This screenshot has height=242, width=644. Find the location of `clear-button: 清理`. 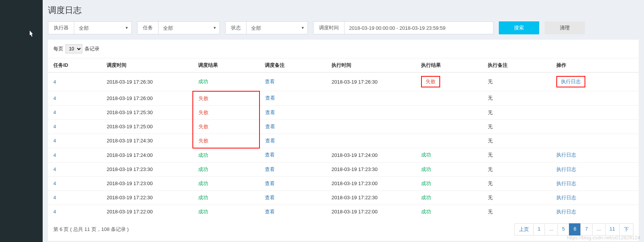

clear-button: 清理 is located at coordinates (565, 28).